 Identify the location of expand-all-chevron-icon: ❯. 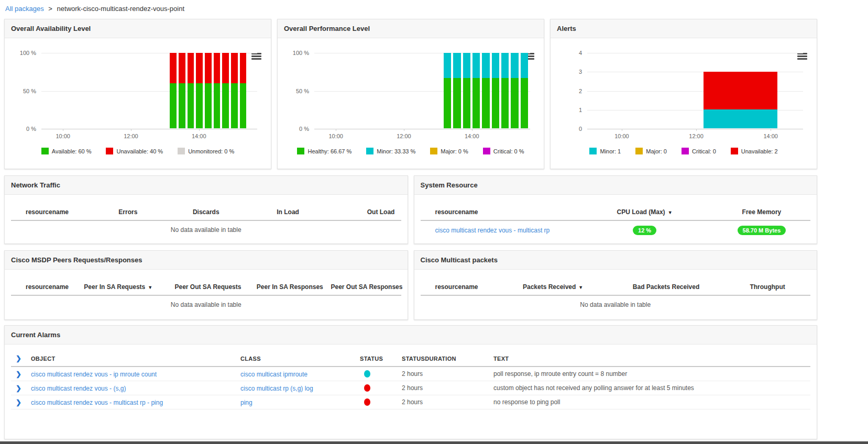
(21, 358).